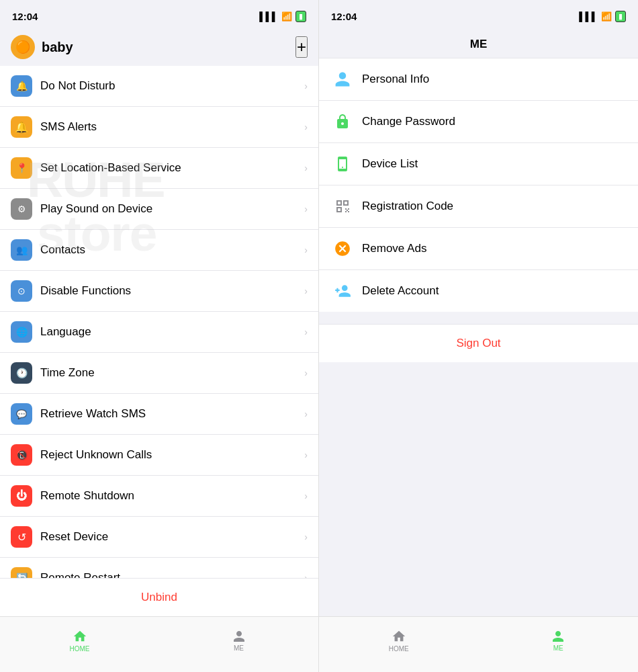 The width and height of the screenshot is (638, 672). What do you see at coordinates (478, 44) in the screenshot?
I see `right-header: ME` at bounding box center [478, 44].